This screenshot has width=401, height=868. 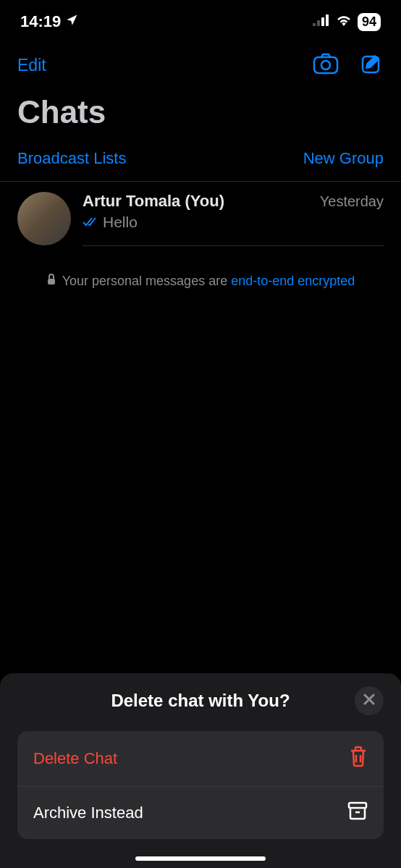 What do you see at coordinates (200, 20) in the screenshot?
I see `status-bar: 14:19 94` at bounding box center [200, 20].